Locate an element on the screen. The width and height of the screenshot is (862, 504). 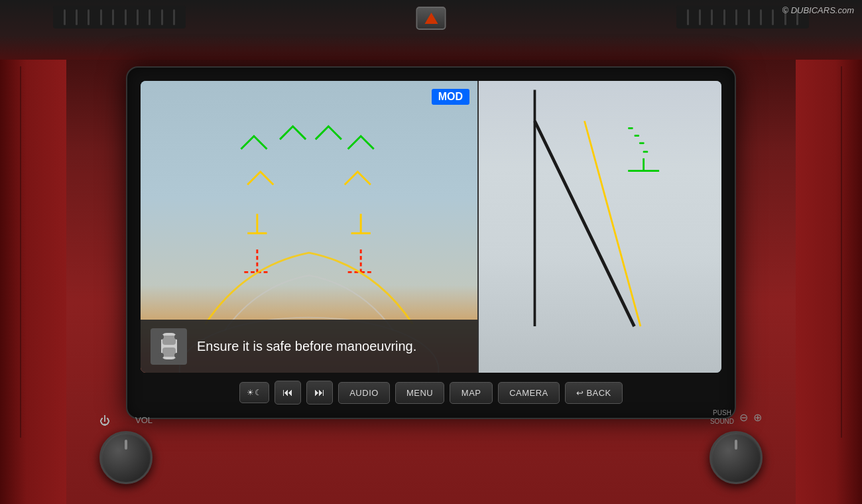
dashboard-top is located at coordinates (431, 30).